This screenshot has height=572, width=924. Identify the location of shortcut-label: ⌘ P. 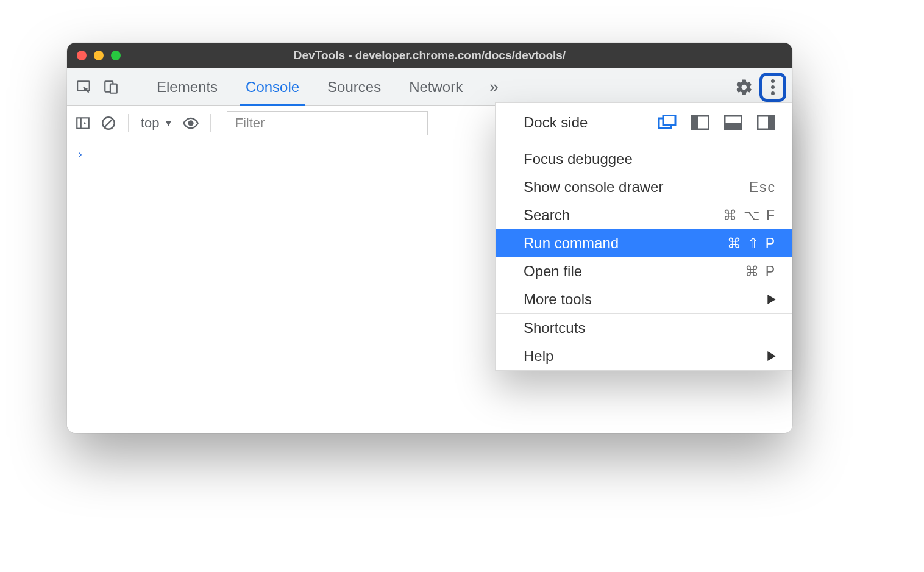
(761, 272).